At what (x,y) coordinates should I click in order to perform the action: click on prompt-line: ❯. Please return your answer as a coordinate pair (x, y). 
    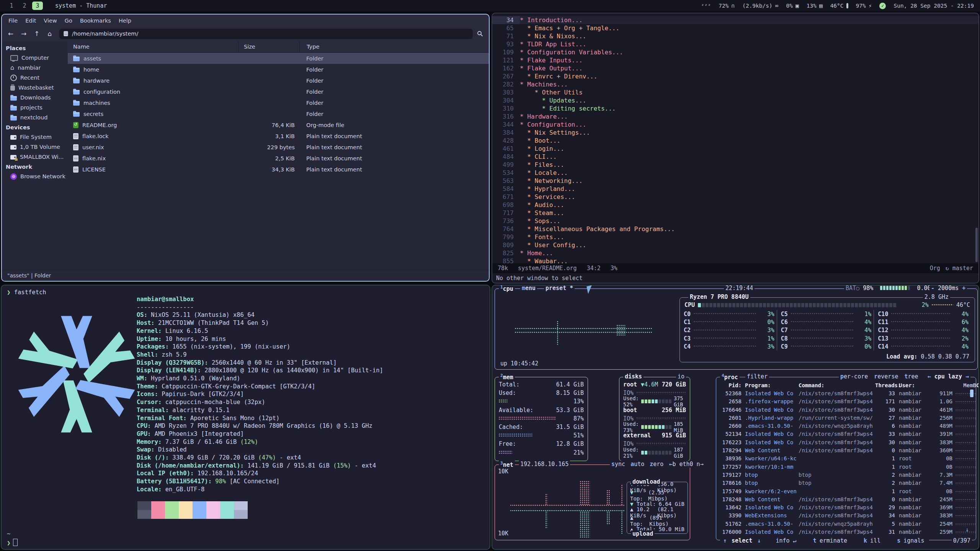
    Looking at the image, I should click on (12, 543).